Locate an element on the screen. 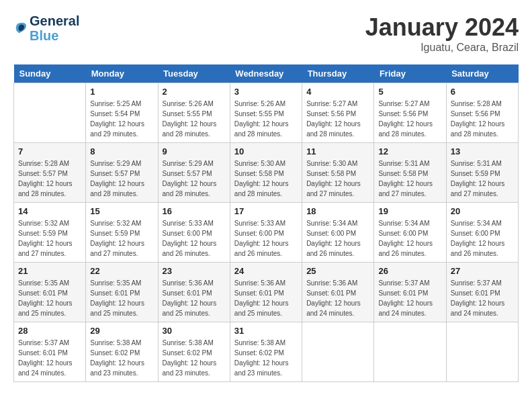 The height and width of the screenshot is (411, 532). day-number: 2 is located at coordinates (194, 91).